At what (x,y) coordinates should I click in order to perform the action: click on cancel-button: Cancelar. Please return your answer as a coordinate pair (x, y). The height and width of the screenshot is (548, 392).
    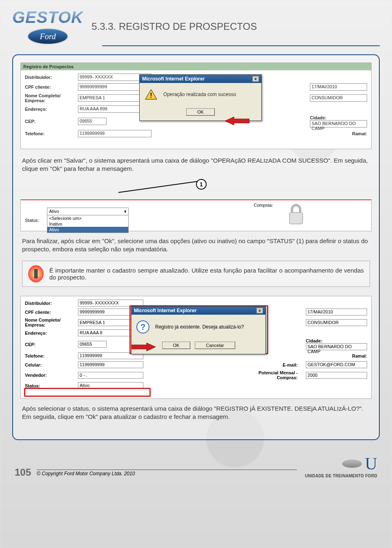
    Looking at the image, I should click on (215, 345).